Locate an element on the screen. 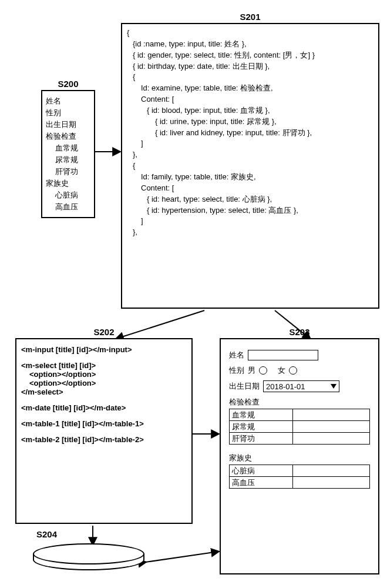 This screenshot has height=588, width=387. gender-option-male-radio is located at coordinates (263, 370).